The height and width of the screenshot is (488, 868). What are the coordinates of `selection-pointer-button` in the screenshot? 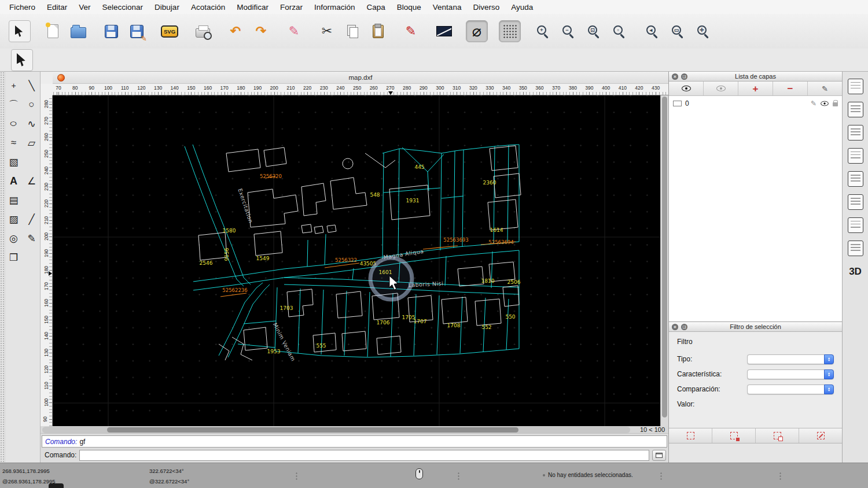 It's located at (20, 31).